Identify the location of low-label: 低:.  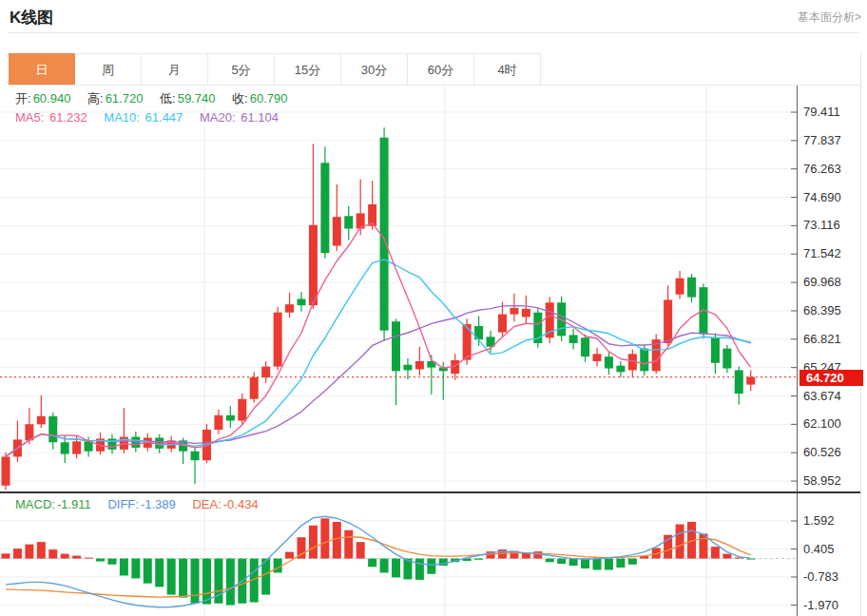
(167, 99).